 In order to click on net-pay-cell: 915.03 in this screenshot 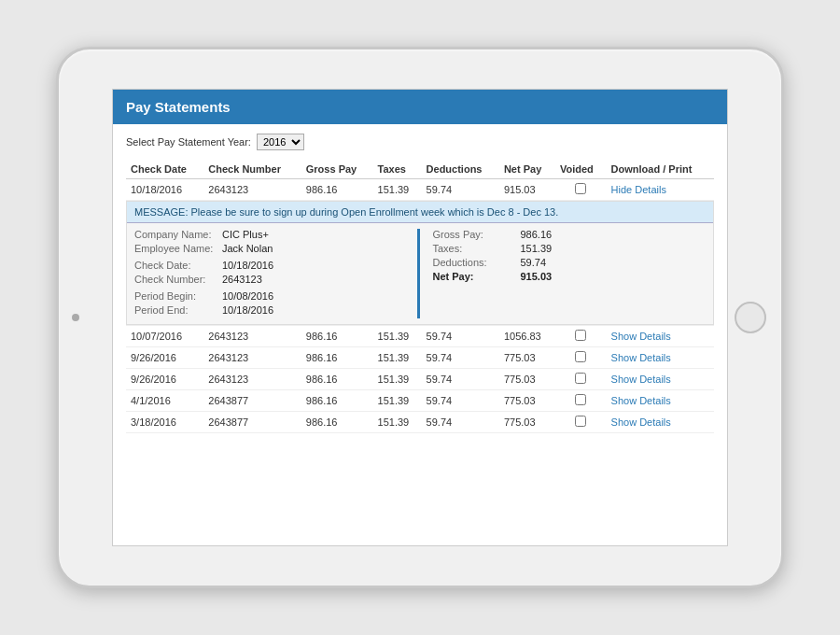, I will do `click(527, 190)`.